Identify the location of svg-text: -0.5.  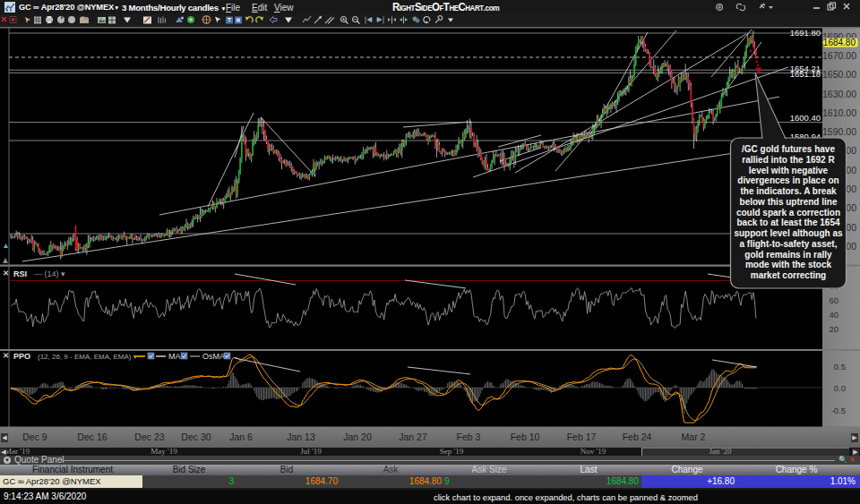
(838, 410).